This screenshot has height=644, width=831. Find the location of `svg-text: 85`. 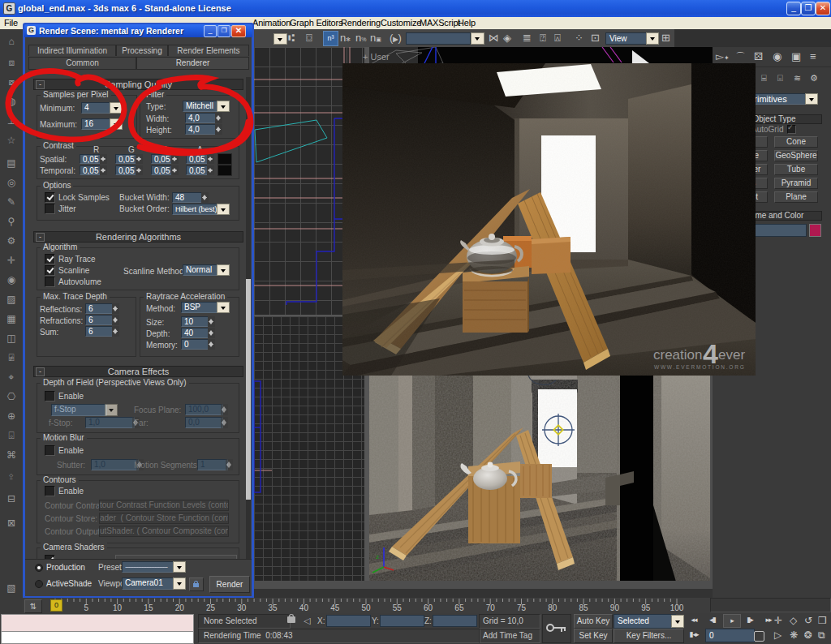

svg-text: 85 is located at coordinates (584, 608).